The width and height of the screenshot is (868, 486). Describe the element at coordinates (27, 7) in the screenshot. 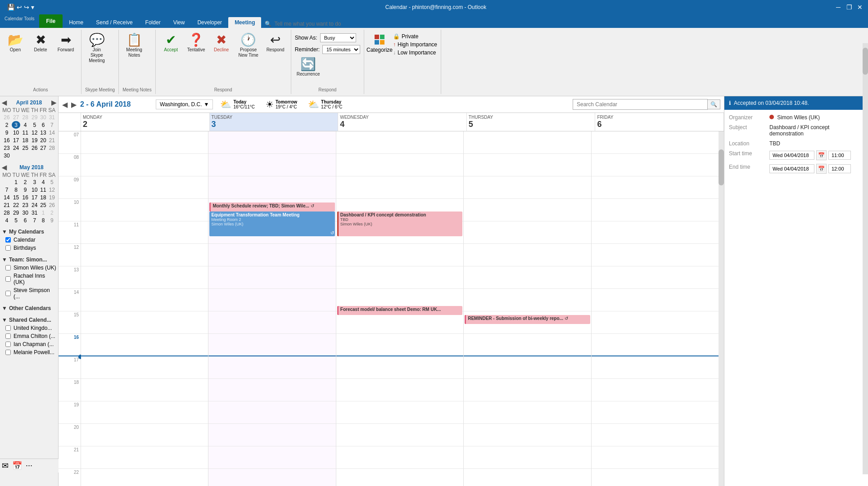

I see `qa-redo-btn: ↪` at that location.